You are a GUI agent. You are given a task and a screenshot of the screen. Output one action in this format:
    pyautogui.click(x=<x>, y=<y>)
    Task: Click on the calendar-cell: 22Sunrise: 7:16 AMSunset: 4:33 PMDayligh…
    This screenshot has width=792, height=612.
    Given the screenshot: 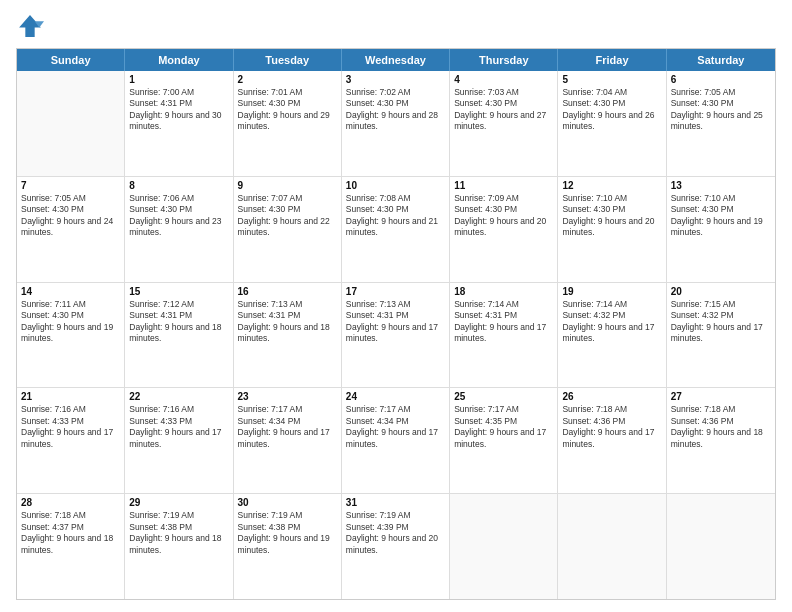 What is the action you would take?
    pyautogui.click(x=179, y=440)
    